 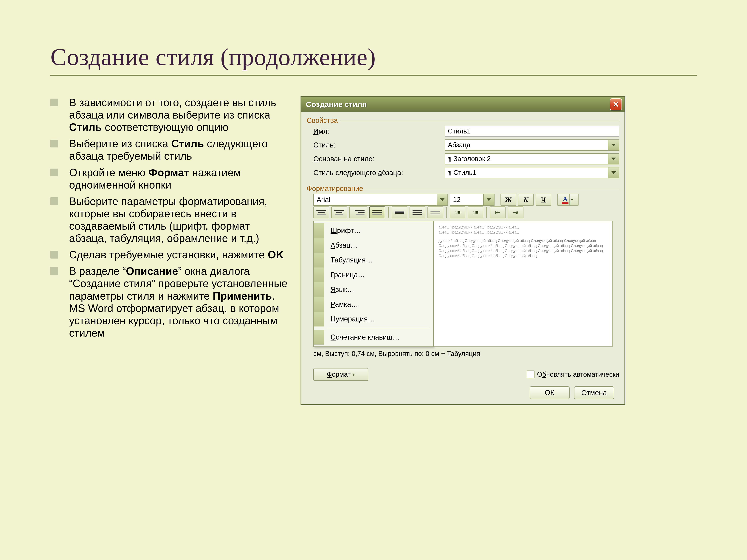 What do you see at coordinates (378, 328) in the screenshot?
I see `menu-separator` at bounding box center [378, 328].